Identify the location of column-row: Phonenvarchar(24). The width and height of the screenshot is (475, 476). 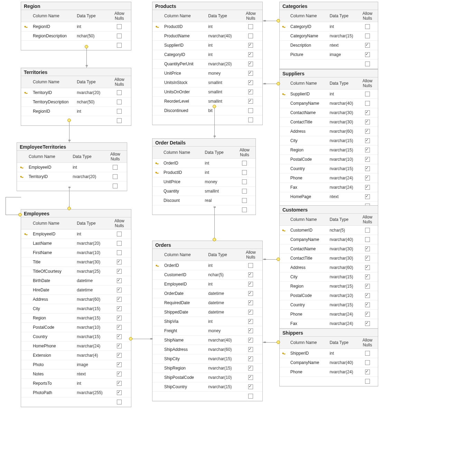
(329, 178).